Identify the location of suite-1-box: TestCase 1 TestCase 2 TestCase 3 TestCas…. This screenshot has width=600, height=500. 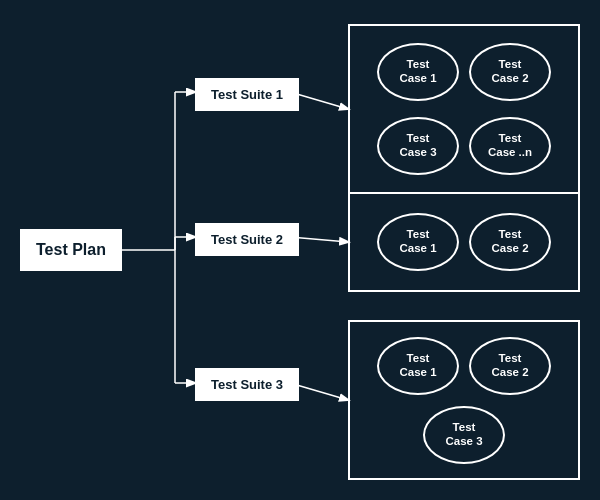
(464, 109).